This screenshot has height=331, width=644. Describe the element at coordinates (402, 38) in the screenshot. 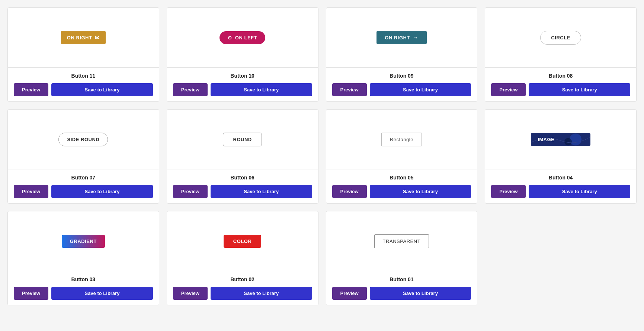

I see `card-preview-btn09: ON RIGHT` at that location.